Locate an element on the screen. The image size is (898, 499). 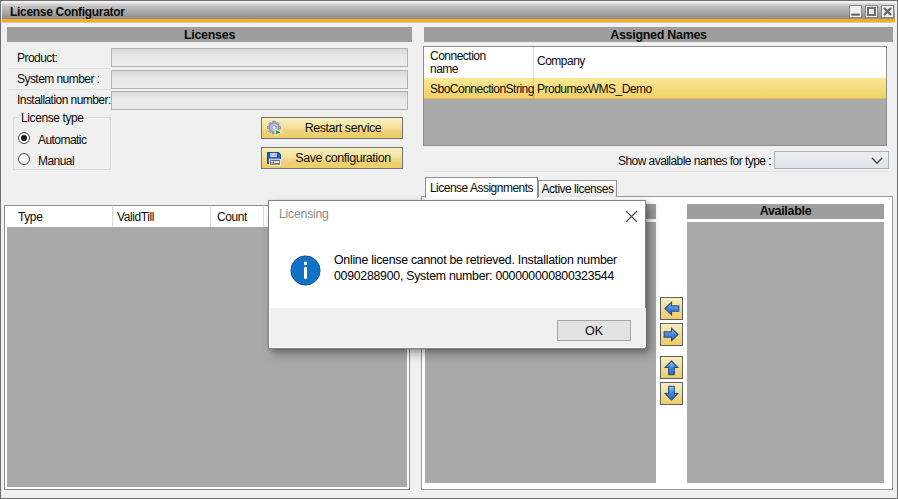
close-icon is located at coordinates (888, 12).